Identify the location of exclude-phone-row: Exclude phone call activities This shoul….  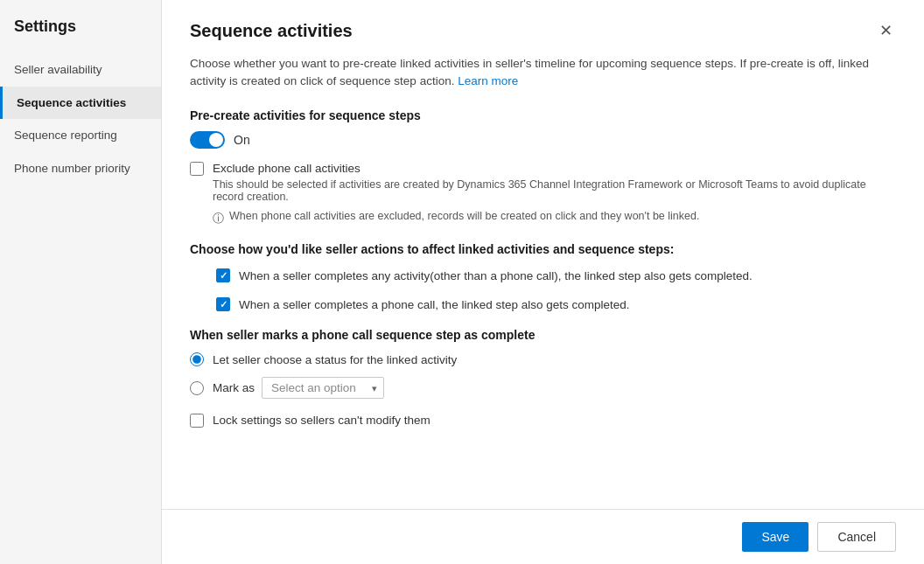
(542, 182).